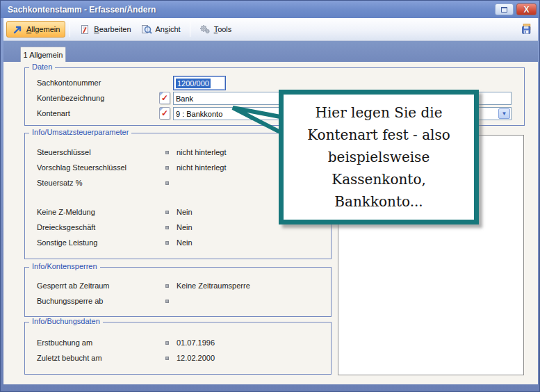 The height and width of the screenshot is (392, 540). What do you see at coordinates (196, 343) in the screenshot?
I see `row-value: 01.07.1996` at bounding box center [196, 343].